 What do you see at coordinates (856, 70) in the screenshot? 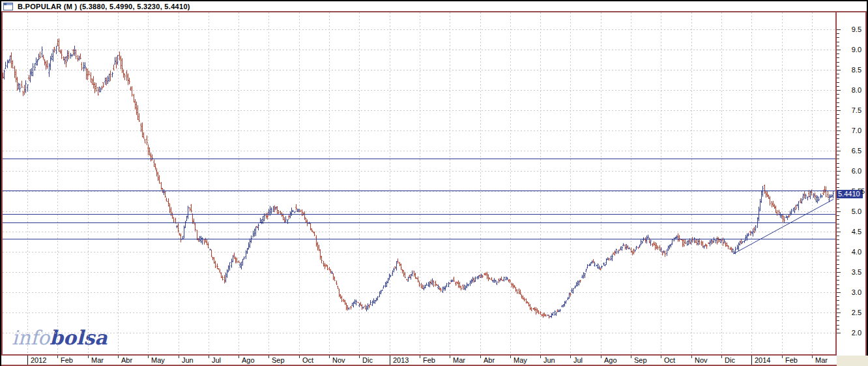
I see `price-axis-label: 8.5` at bounding box center [856, 70].